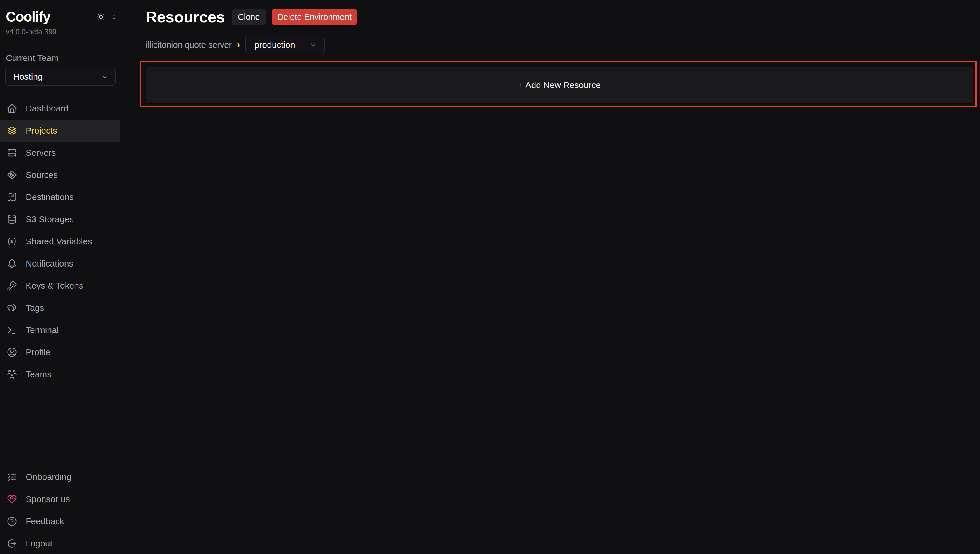 This screenshot has height=554, width=980. I want to click on sidebar-item-dashboard: Dashboard, so click(63, 108).